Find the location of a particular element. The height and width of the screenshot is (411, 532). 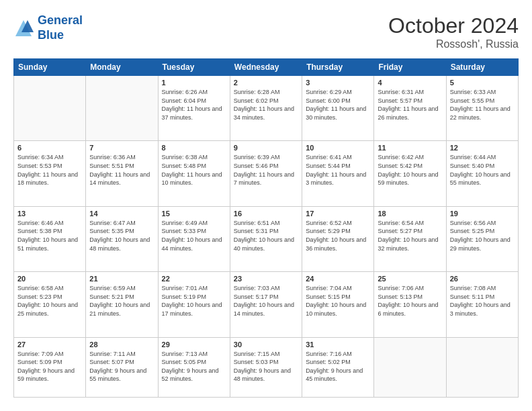

day-number: 10 is located at coordinates (338, 148).